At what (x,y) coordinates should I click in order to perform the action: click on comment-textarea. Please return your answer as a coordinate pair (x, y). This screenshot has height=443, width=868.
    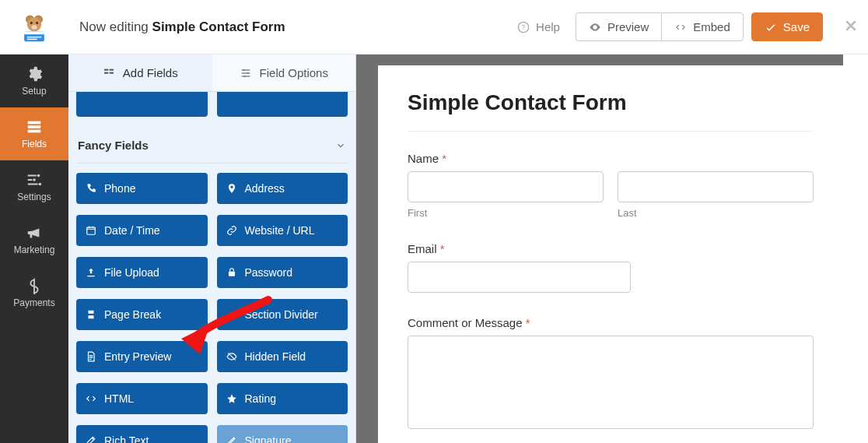
    Looking at the image, I should click on (611, 382).